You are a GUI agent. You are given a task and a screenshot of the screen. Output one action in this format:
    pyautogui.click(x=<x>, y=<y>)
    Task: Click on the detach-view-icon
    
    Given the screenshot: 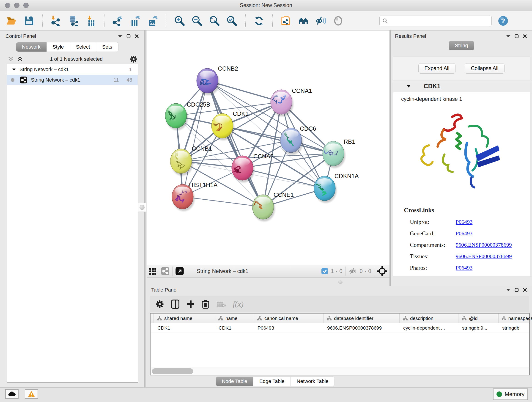 What is the action you would take?
    pyautogui.click(x=180, y=271)
    